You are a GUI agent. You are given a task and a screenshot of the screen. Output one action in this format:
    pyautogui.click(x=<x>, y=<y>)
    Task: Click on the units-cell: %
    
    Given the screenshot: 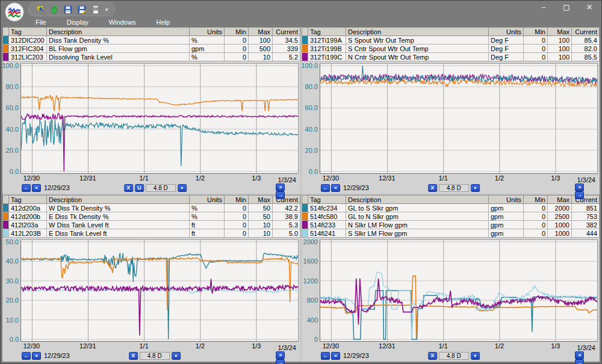 What is the action you would take?
    pyautogui.click(x=207, y=217)
    